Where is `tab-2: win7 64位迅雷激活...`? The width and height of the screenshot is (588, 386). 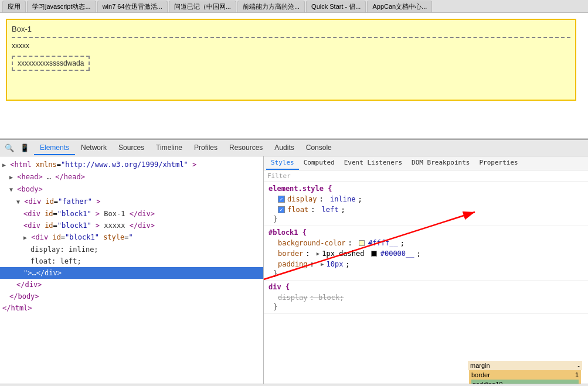 tab-2: win7 64位迅雷激活... is located at coordinates (132, 6).